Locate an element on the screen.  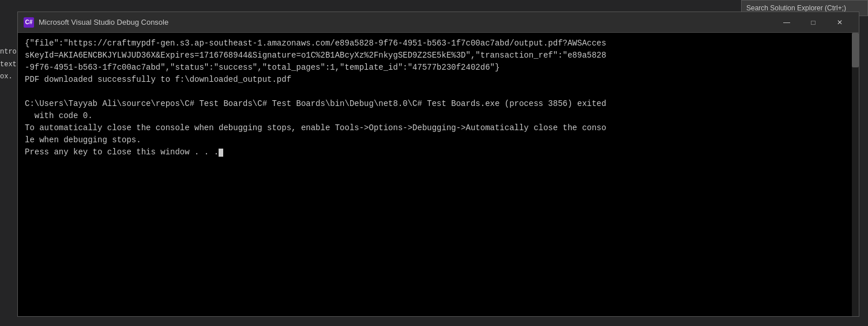
left-text-1: ntro is located at coordinates (8, 52).